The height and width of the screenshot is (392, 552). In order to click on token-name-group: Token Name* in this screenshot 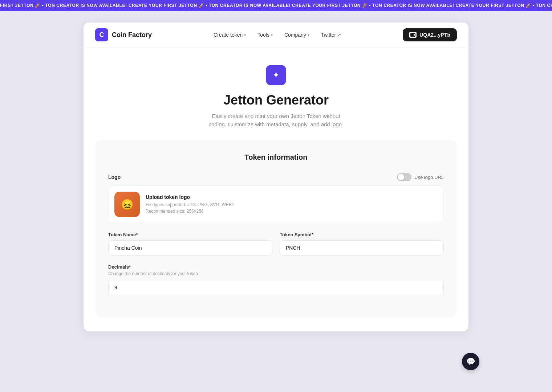, I will do `click(190, 244)`.